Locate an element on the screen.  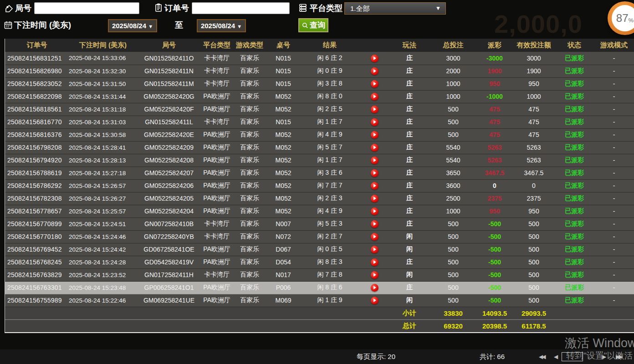
progress-badge-value: 87% is located at coordinates (623, 18).